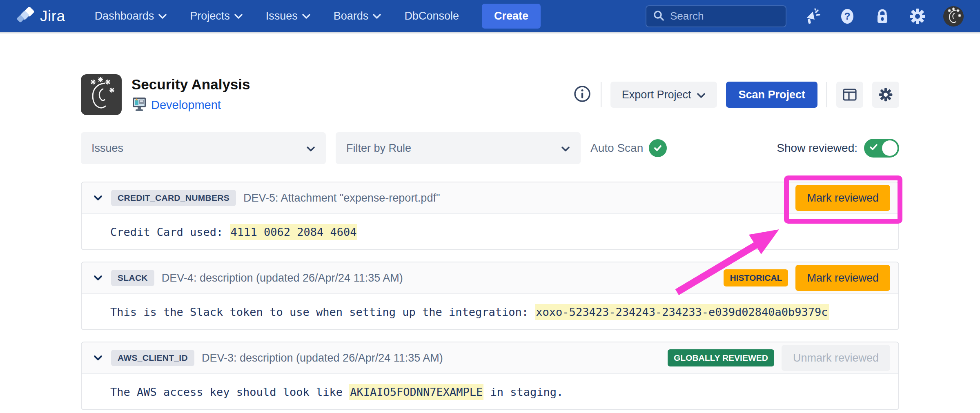  I want to click on finding-text-prefix: The AWS access key should look like, so click(229, 392).